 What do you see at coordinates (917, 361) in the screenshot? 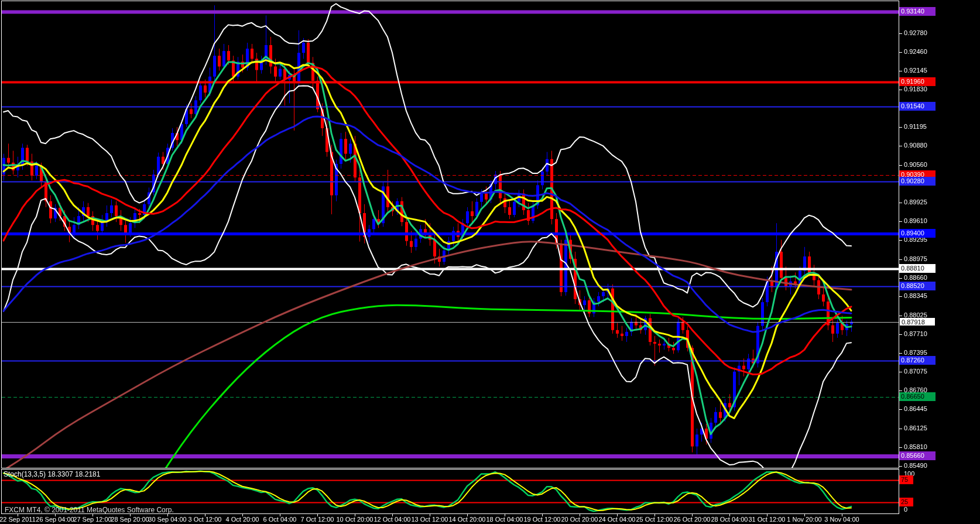
I see `hline-price-badge: 0.87260` at bounding box center [917, 361].